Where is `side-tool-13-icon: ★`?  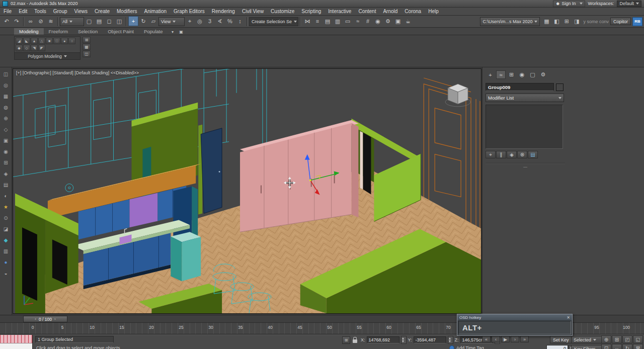 side-tool-13-icon: ★ is located at coordinates (6, 207).